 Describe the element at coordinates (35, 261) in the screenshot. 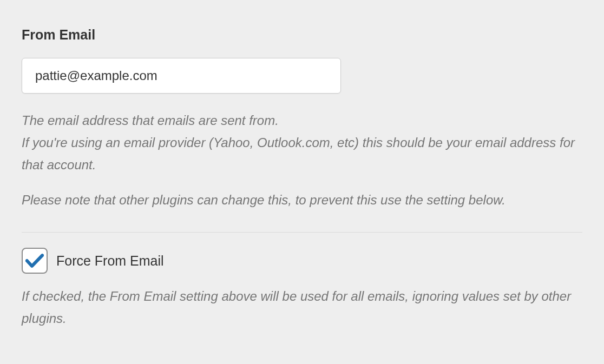

I see `checkmark-icon` at that location.